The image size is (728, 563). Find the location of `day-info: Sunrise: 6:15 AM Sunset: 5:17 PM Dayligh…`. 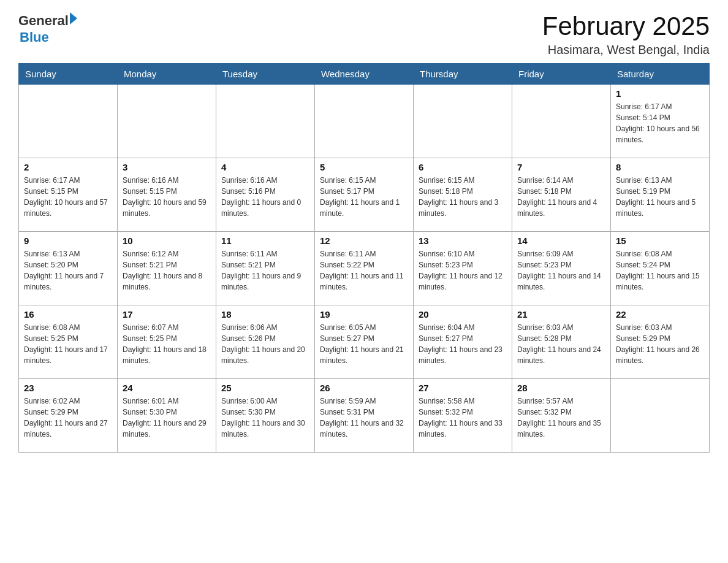

day-info: Sunrise: 6:15 AM Sunset: 5:17 PM Dayligh… is located at coordinates (364, 197).